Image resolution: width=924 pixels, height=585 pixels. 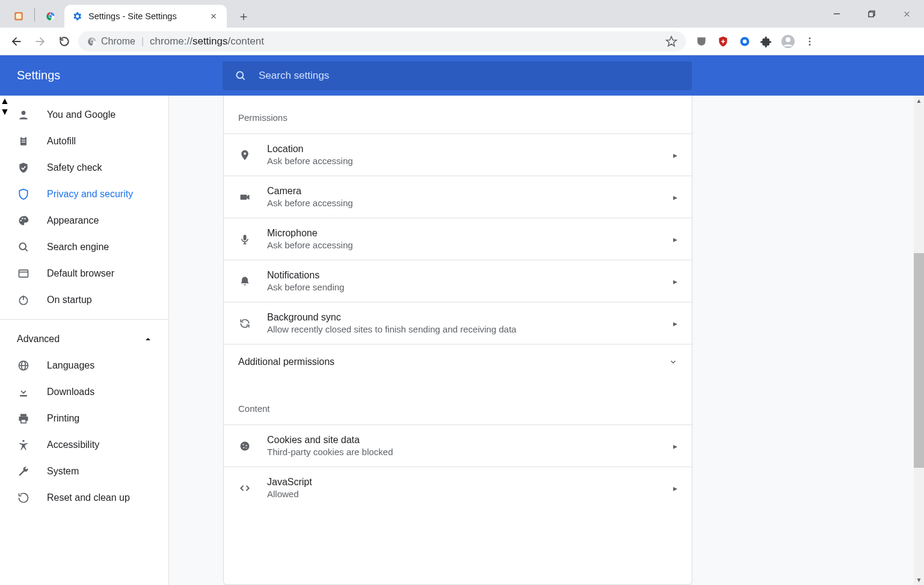 I want to click on sidebar-item-system: System, so click(x=84, y=471).